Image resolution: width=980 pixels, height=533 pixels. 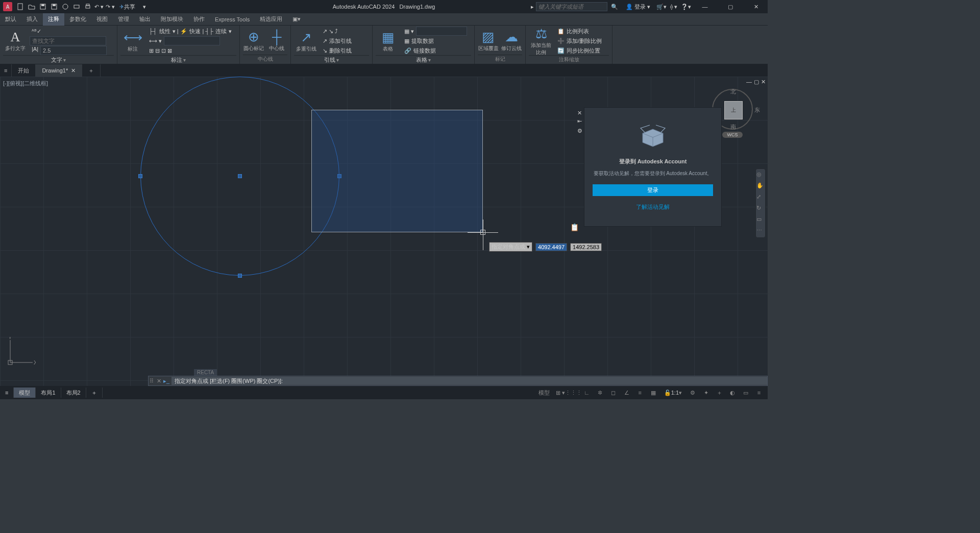 What do you see at coordinates (11, 19) in the screenshot?
I see `tab-default: 默认` at bounding box center [11, 19].